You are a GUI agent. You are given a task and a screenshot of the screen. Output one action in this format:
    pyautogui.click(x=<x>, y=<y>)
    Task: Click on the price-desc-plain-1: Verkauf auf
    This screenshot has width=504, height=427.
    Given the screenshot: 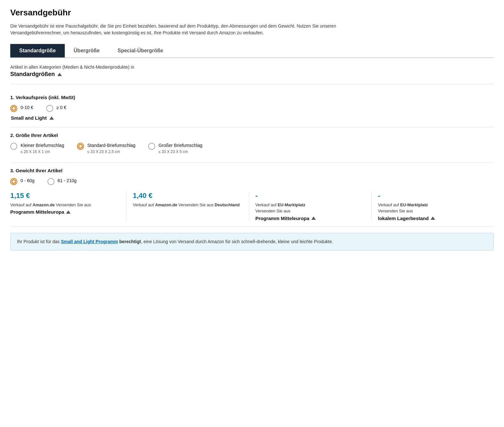 What is the action you would take?
    pyautogui.click(x=21, y=205)
    